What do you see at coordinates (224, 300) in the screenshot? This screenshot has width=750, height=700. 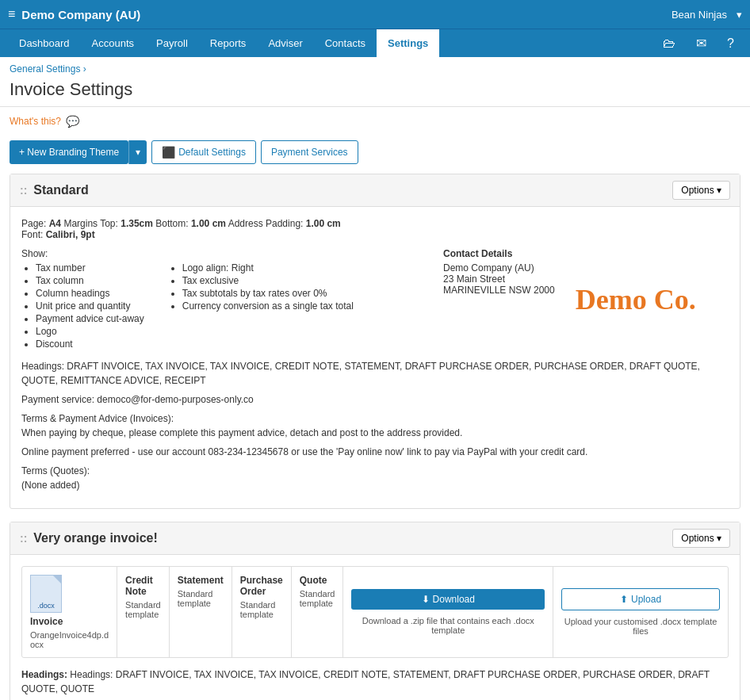 I see `standard-show-list: Show: Tax numberTax columnColumn heading…` at bounding box center [224, 300].